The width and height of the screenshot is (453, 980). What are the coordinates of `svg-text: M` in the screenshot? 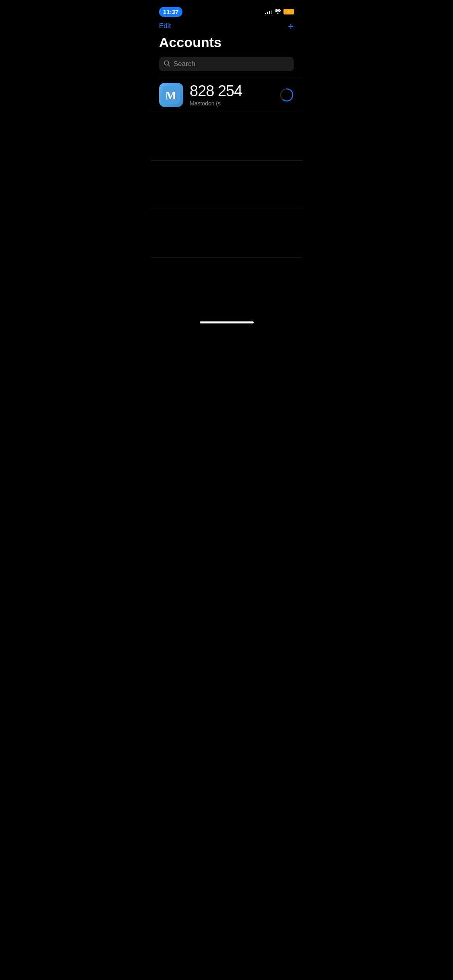 It's located at (171, 95).